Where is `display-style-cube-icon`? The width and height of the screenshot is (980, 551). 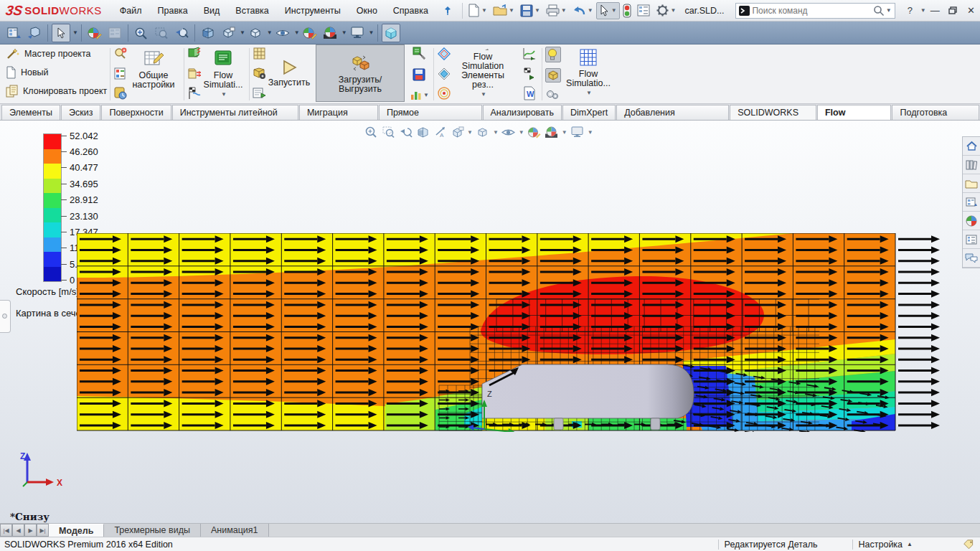 display-style-cube-icon is located at coordinates (255, 33).